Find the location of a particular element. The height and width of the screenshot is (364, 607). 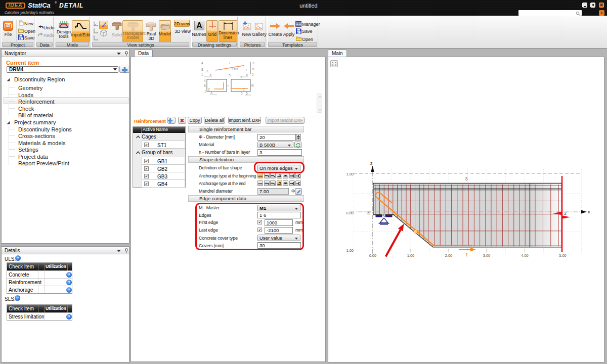

svg-text: c is located at coordinates (244, 89).